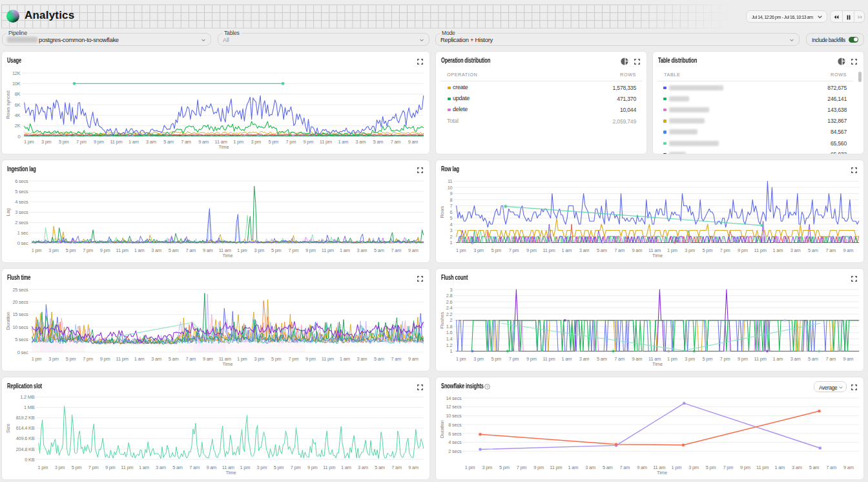 This screenshot has width=868, height=482. What do you see at coordinates (451, 351) in the screenshot?
I see `svg-text: 1` at bounding box center [451, 351].